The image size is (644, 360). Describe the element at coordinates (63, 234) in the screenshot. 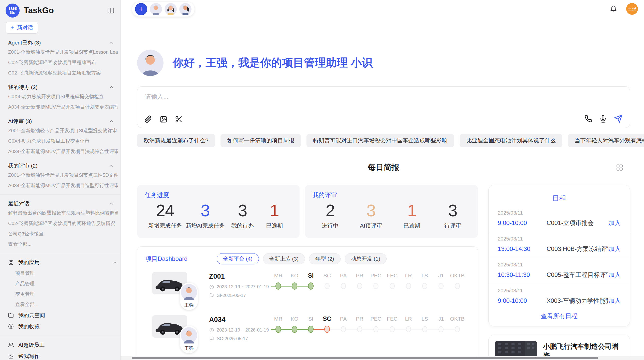

I see `recent-chat-item: 公司Q3轻卡销量` at that location.